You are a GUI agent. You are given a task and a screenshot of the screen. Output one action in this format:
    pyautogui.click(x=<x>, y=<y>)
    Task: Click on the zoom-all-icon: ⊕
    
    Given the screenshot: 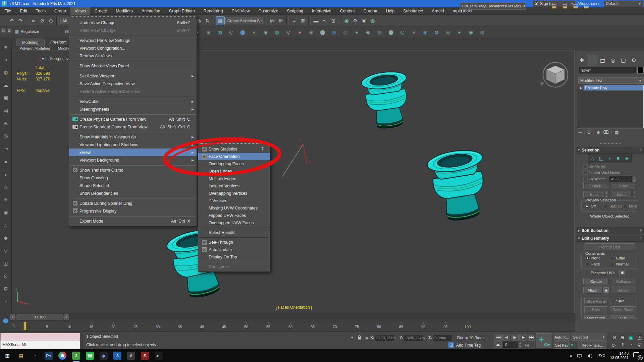 What is the action you would take?
    pyautogui.click(x=623, y=337)
    